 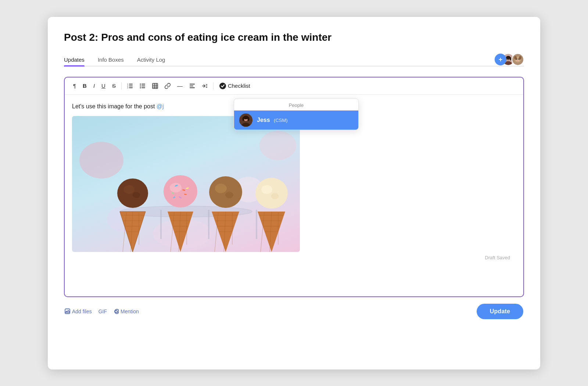 I want to click on mention-dropdown-header: People, so click(x=296, y=105).